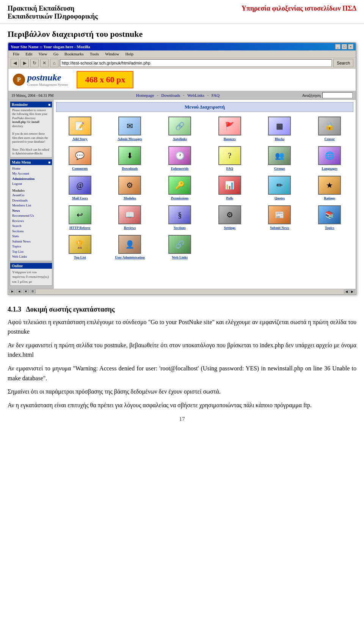 The height and width of the screenshot is (630, 364). I want to click on admin-item-autolinks: 🔗 Autolinks, so click(180, 129).